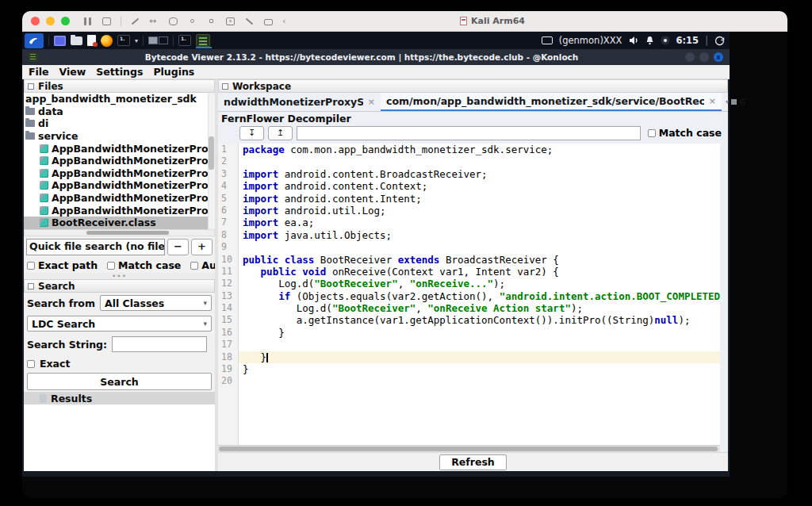  What do you see at coordinates (119, 161) in the screenshot?
I see `file-tree: app_bandwidth_monetizer_sdkdatadiservice…` at bounding box center [119, 161].